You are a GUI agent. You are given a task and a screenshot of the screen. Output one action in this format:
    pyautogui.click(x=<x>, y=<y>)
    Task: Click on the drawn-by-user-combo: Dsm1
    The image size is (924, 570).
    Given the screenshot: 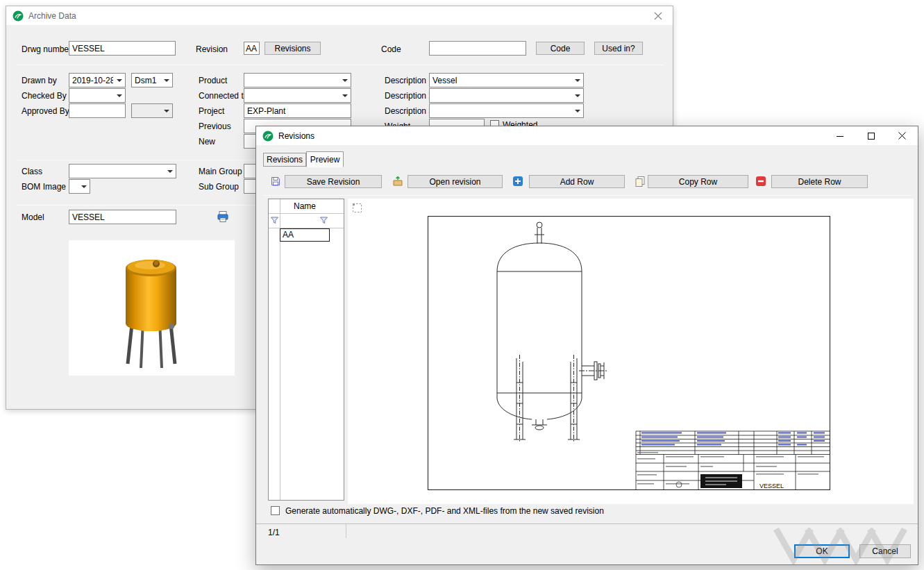 What is the action you would take?
    pyautogui.click(x=152, y=81)
    